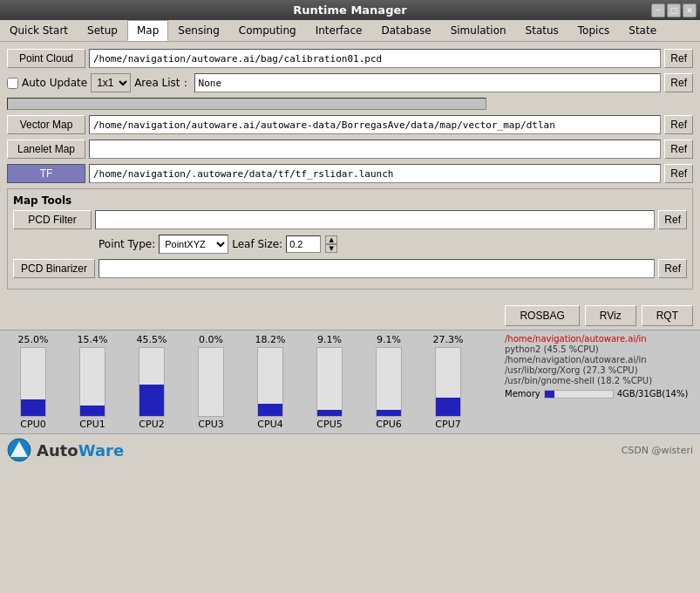 Image resolution: width=700 pixels, height=593 pixels. Describe the element at coordinates (350, 83) in the screenshot. I see `auto-update-row: Auto Update 1x1 Area List： Ref` at that location.